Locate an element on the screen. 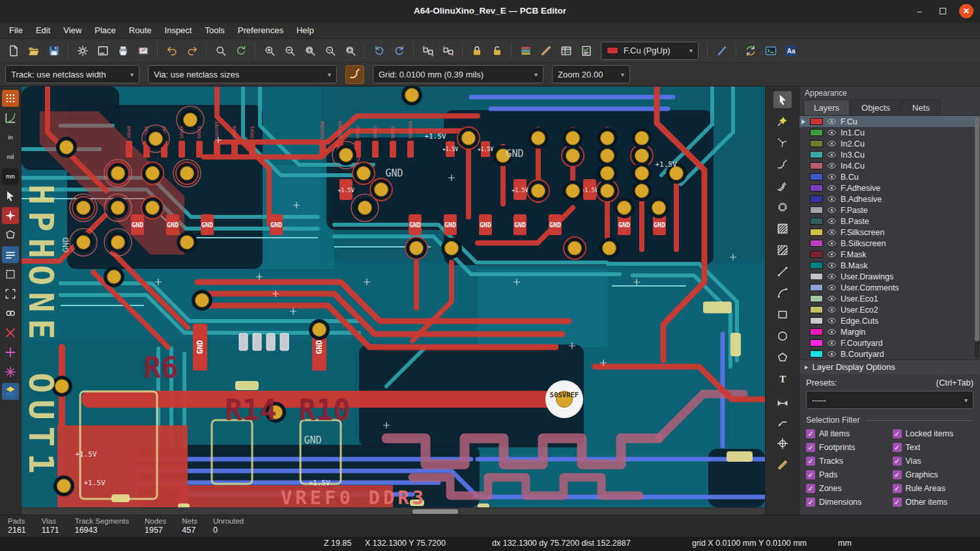 This screenshot has height=551, width=980. place-footprint-button is located at coordinates (783, 207).